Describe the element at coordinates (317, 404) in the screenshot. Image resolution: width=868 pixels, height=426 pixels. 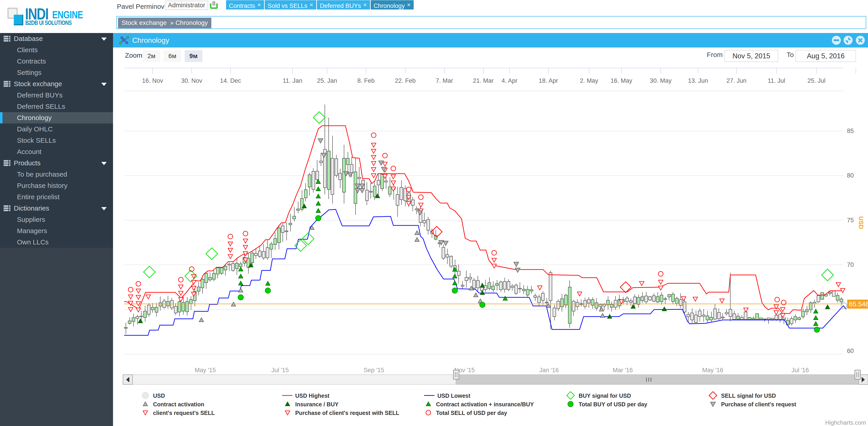
I see `svg-text: Insurance / BUY` at that location.